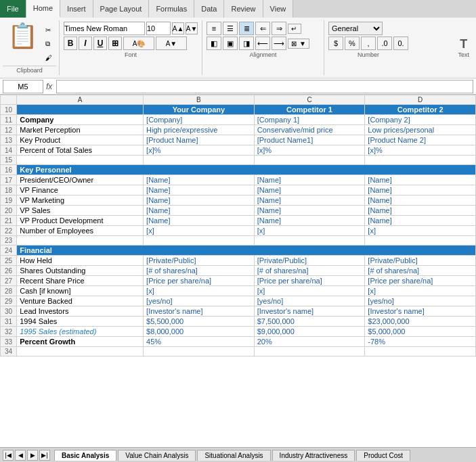  I want to click on value-cell: [Product Name 2], so click(420, 141).